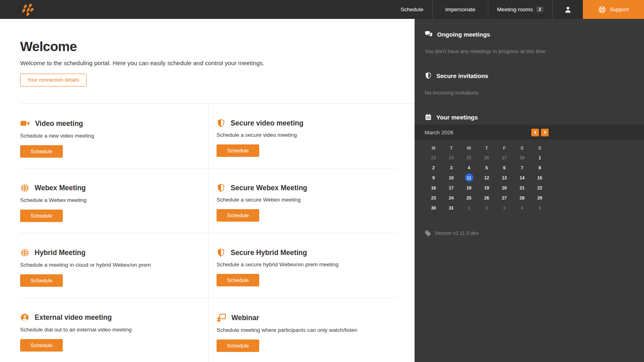  I want to click on card-title: External video meeting, so click(73, 318).